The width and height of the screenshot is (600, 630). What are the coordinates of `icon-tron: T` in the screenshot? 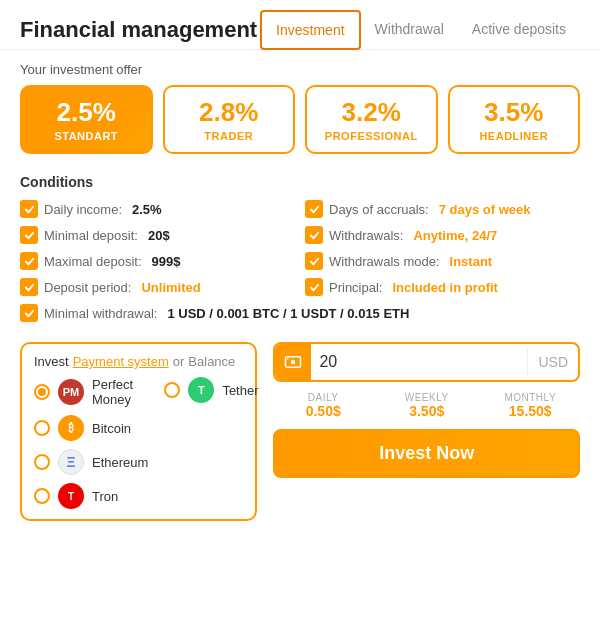 It's located at (71, 496).